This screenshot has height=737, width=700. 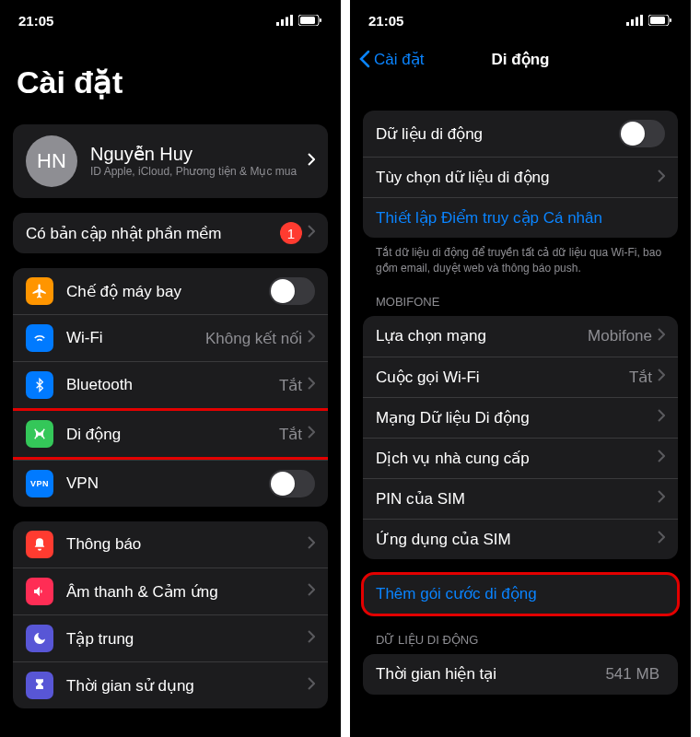 I want to click on carrier-group: Lựa chọn mạng Mobifone Cuộc gọi Wi-Fi Tắ…, so click(x=520, y=438).